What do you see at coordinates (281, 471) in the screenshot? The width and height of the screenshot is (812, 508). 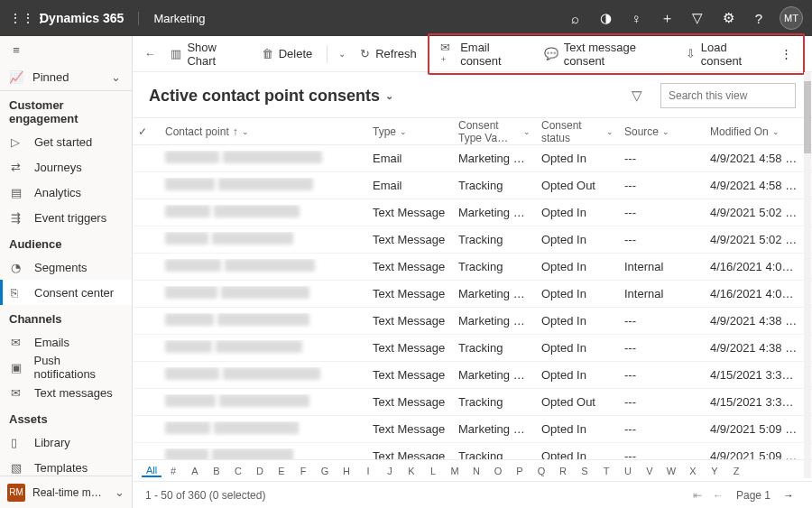 I see `alpha-filter: E` at bounding box center [281, 471].